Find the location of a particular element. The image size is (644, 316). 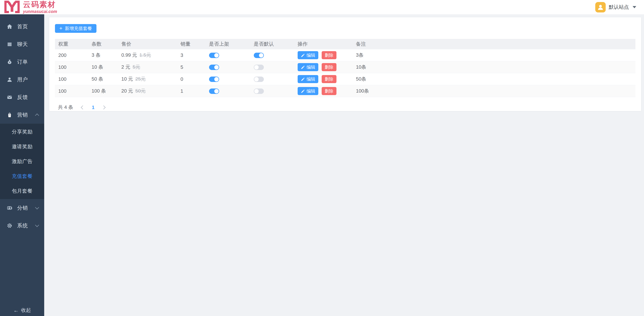

sale-price: 2 元 is located at coordinates (126, 67).